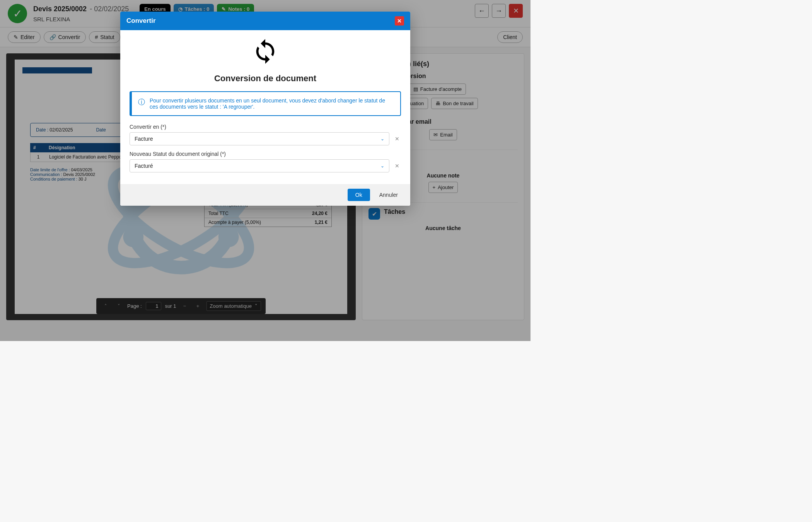 The image size is (812, 522). I want to click on info-box: ⓘ Pour convertir plusieurs documents en …, so click(265, 104).